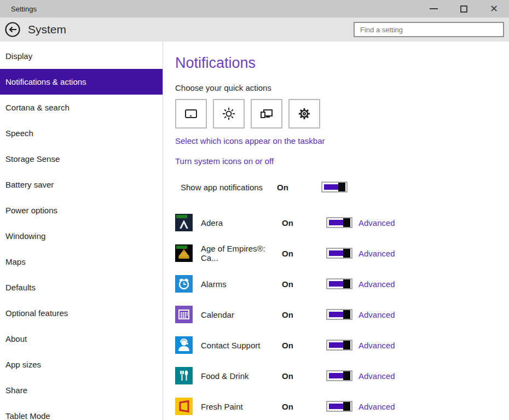 This screenshot has height=420, width=509. I want to click on show-app-notifications-label: Show app notifications, so click(226, 187).